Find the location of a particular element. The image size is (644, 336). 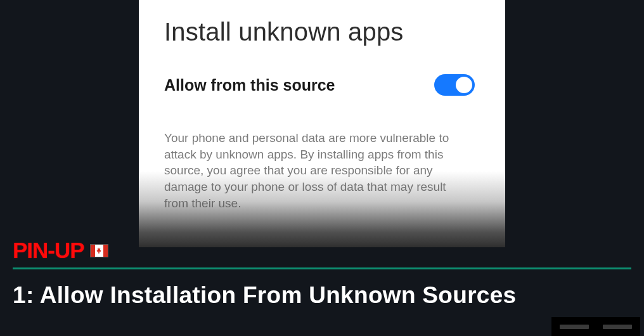

allow-from-source-label: Allow from this source is located at coordinates (250, 85).